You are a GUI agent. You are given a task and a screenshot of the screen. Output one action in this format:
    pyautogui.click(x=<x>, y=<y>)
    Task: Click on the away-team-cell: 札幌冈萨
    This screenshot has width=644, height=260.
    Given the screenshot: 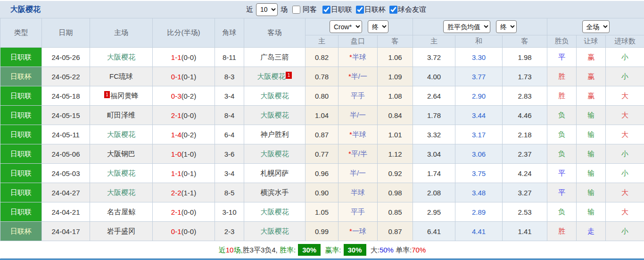 What is the action you would take?
    pyautogui.click(x=275, y=174)
    